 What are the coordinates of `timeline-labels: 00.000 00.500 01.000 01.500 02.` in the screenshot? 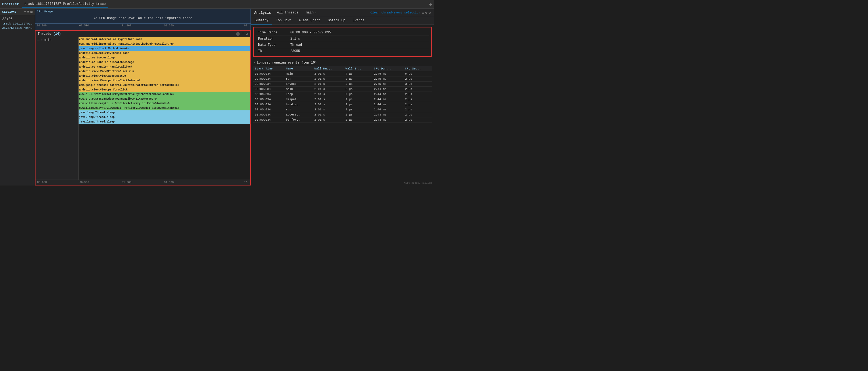 It's located at (143, 182).